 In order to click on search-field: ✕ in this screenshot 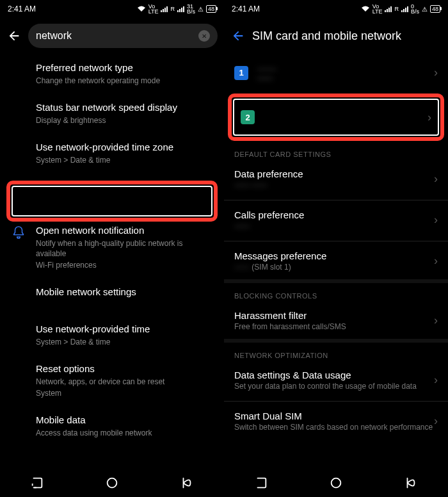, I will do `click(123, 36)`.